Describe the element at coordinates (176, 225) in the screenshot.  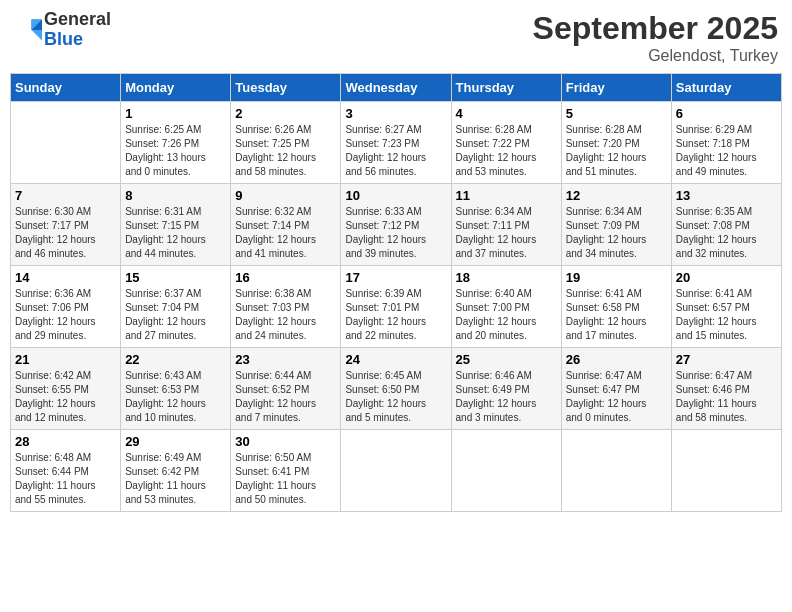
I see `calendar-cell: 8Sunrise: 6:31 AMSunset: 7:15 PMDaylight…` at that location.